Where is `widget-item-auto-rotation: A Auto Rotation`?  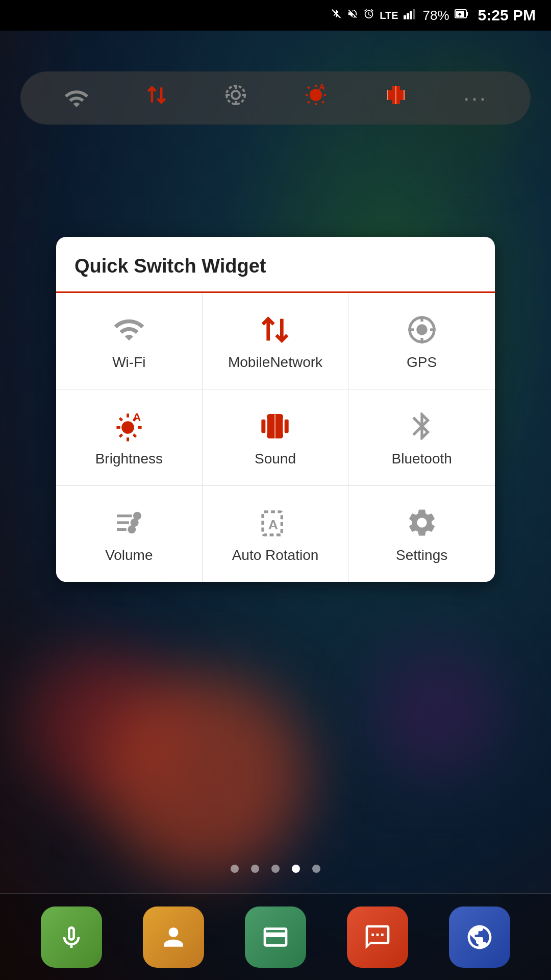
widget-item-auto-rotation: A Auto Rotation is located at coordinates (276, 534).